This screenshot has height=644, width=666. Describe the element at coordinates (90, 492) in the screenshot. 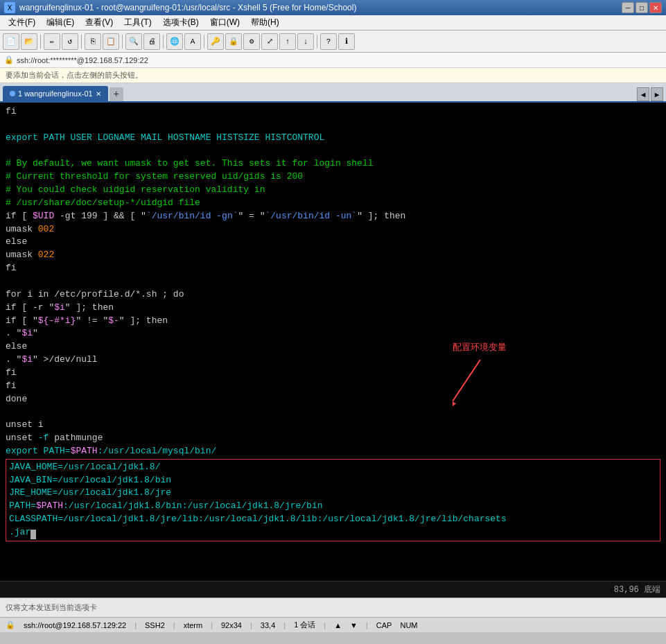

I see `line-jre-home: JRE_HOME=/usr/local/jdk1.8/jre` at that location.